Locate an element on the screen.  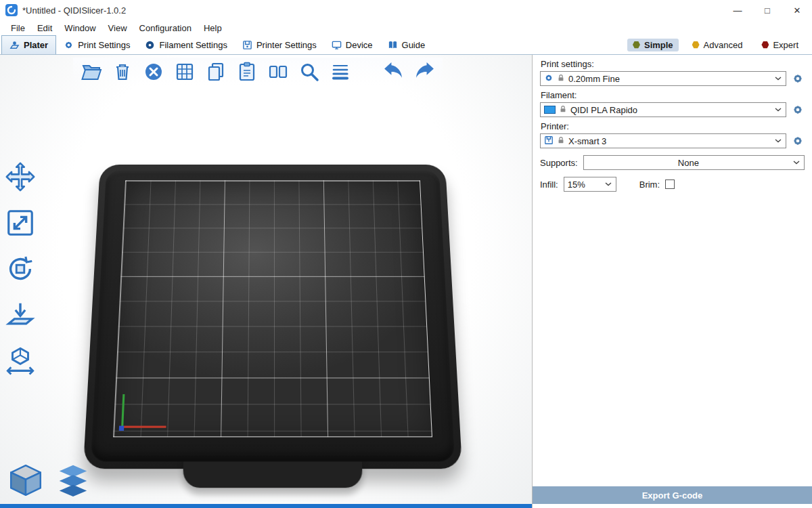
filament-select: QIDI PLA Rapido is located at coordinates (663, 110).